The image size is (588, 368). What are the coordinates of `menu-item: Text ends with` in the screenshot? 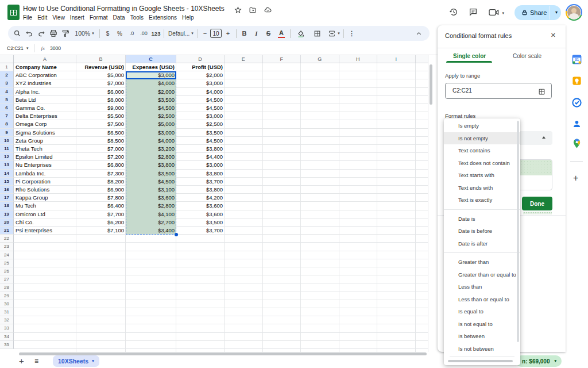 It's located at (482, 188).